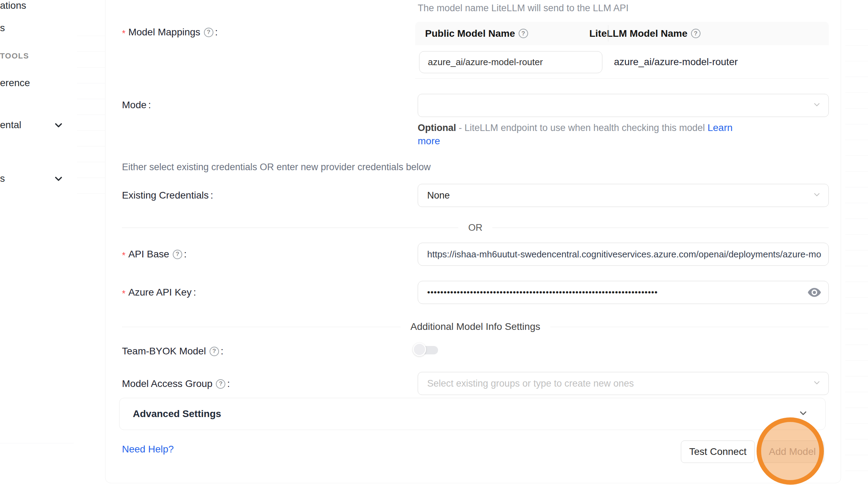  What do you see at coordinates (11, 125) in the screenshot?
I see `sidebar-item-label: ental` at bounding box center [11, 125].